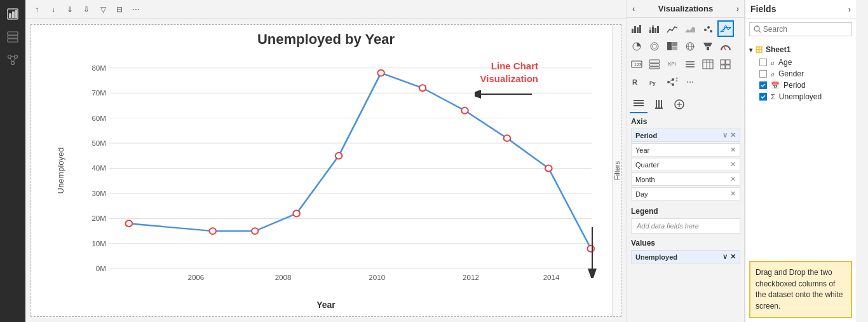 This screenshot has width=868, height=322. Describe the element at coordinates (726, 29) in the screenshot. I see `viz-line-chart-selected` at that location.